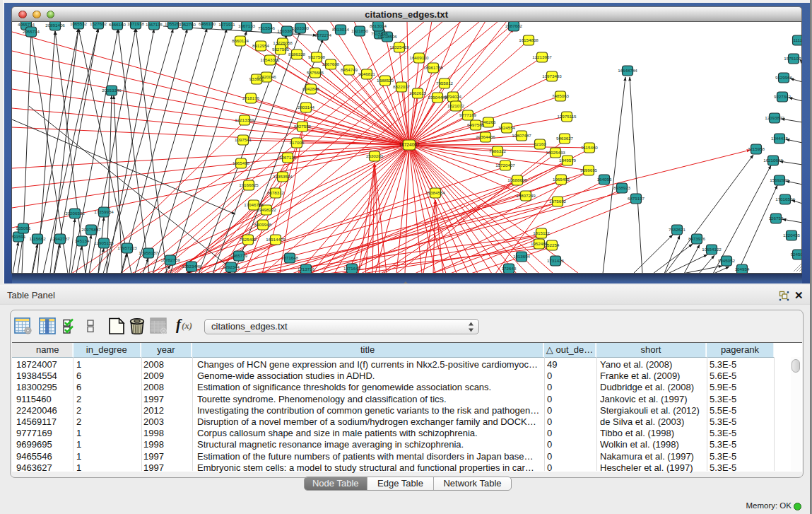 The image size is (812, 514). Describe the element at coordinates (505, 165) in the screenshot. I see `svg-text: 15720407` at that location.